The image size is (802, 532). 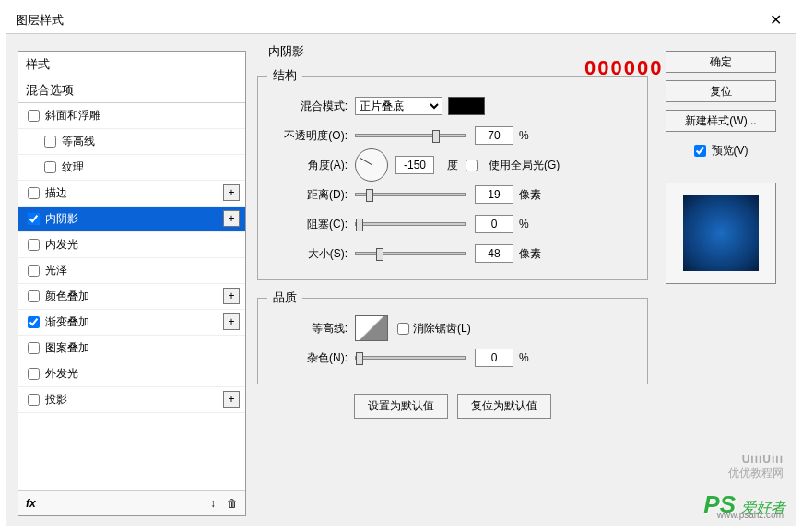 What do you see at coordinates (232, 503) in the screenshot?
I see `trash-icon: 🗑` at bounding box center [232, 503].